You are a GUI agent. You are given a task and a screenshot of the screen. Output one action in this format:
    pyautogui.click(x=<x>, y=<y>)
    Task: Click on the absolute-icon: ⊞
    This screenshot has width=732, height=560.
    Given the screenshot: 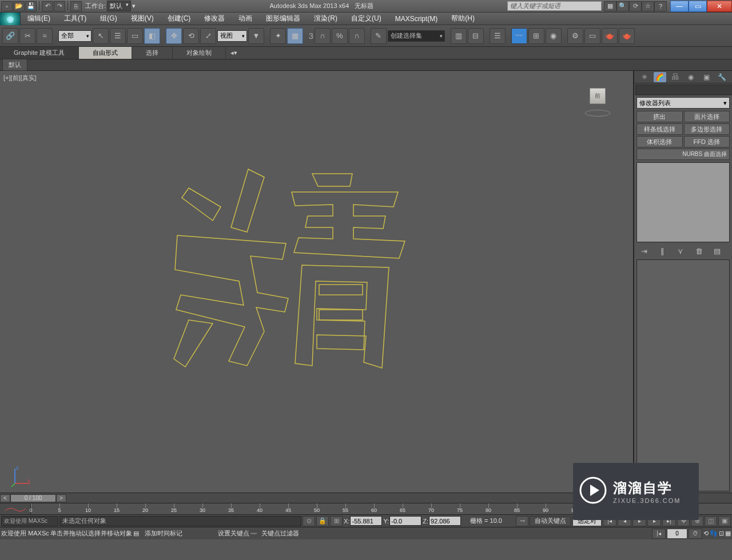 What is the action you would take?
    pyautogui.click(x=336, y=521)
    